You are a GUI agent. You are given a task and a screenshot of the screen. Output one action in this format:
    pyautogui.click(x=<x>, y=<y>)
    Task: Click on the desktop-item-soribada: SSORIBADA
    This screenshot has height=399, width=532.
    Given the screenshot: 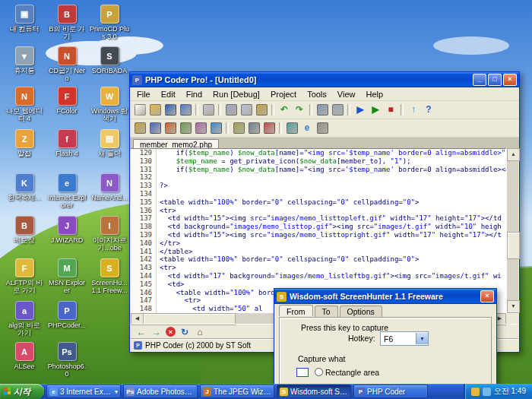 What is the action you would take?
    pyautogui.click(x=109, y=61)
    